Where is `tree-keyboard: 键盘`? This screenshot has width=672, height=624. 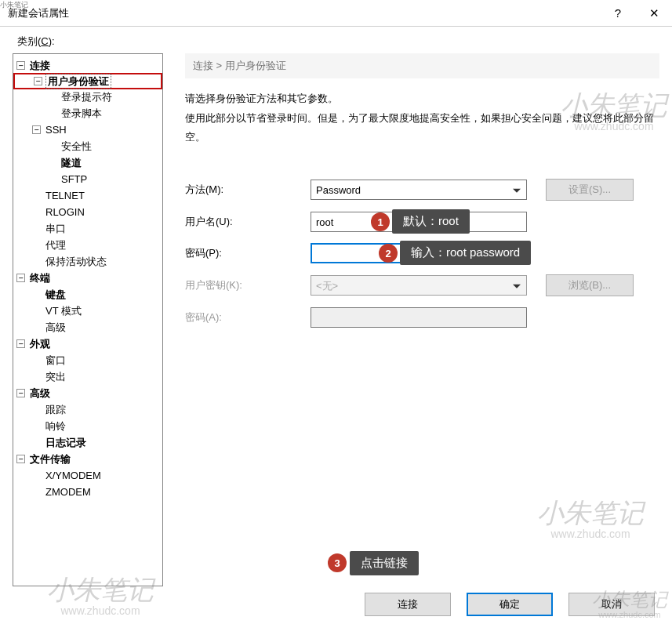 tree-keyboard: 键盘 is located at coordinates (88, 295).